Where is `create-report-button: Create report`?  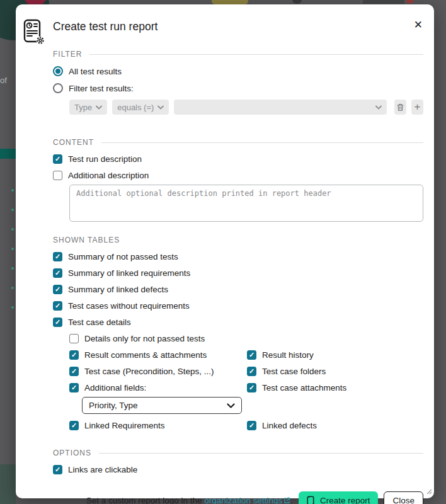 create-report-button: Create report is located at coordinates (339, 498).